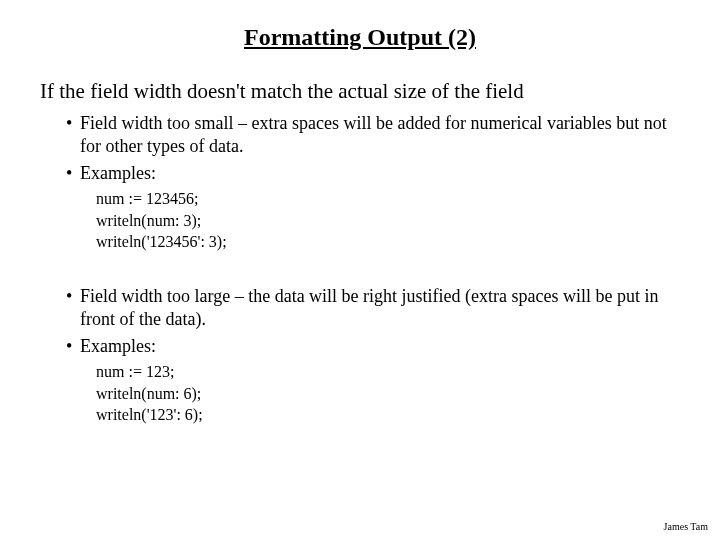  Describe the element at coordinates (360, 322) in the screenshot. I see `bullet-list-2: Field width too large – the data will be…` at that location.